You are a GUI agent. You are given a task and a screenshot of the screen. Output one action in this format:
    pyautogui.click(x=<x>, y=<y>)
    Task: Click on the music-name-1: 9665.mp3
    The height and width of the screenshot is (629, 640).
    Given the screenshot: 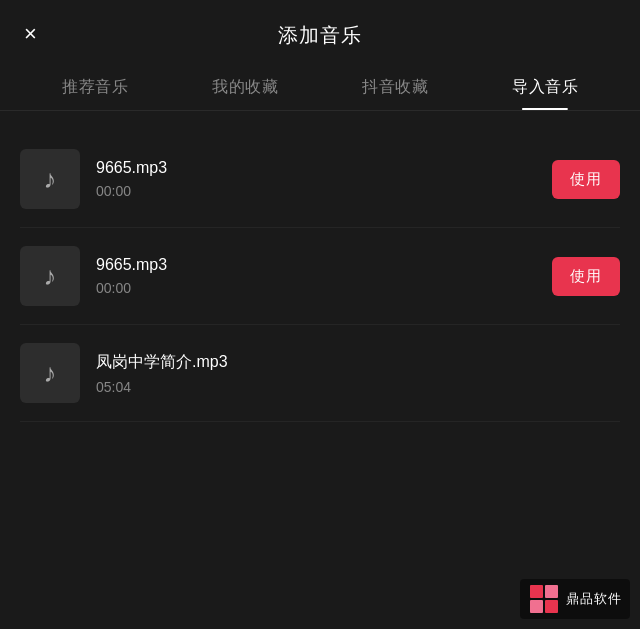 What is the action you would take?
    pyautogui.click(x=324, y=168)
    